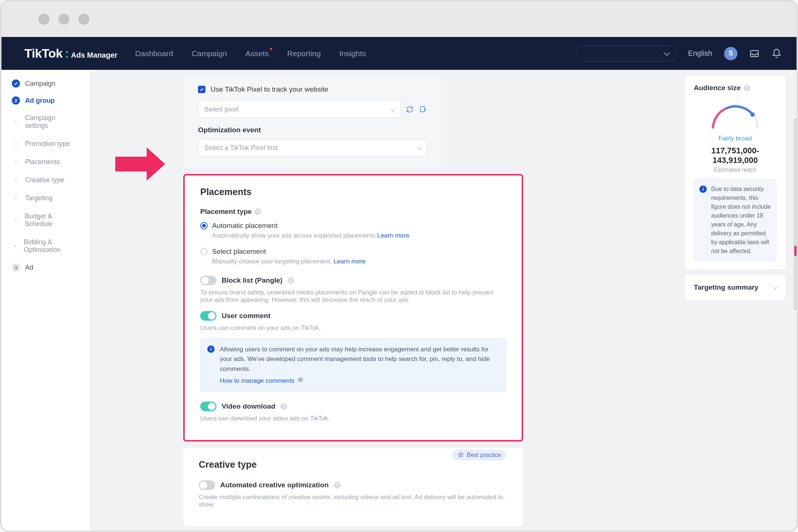  Describe the element at coordinates (257, 381) in the screenshot. I see `manage-comments-link: How to manage comments` at that location.